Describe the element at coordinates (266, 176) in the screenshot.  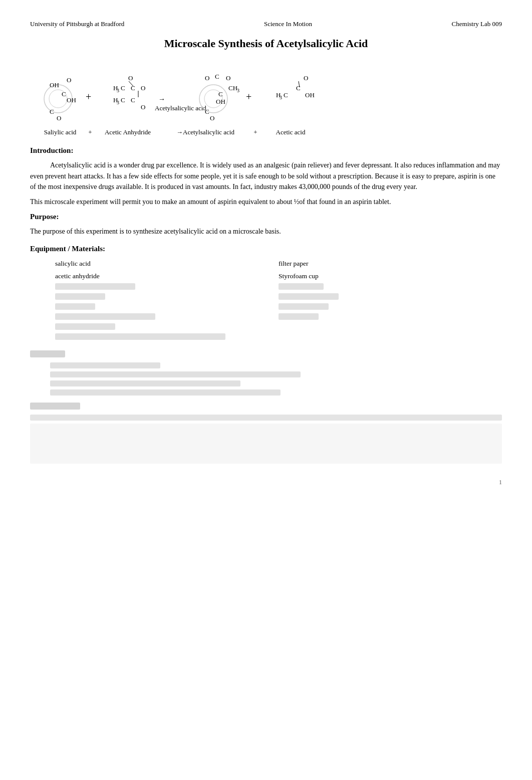
I see `intro-paragraph-1: Acetylsalicylic acid is a wonder drug pa…` at that location.